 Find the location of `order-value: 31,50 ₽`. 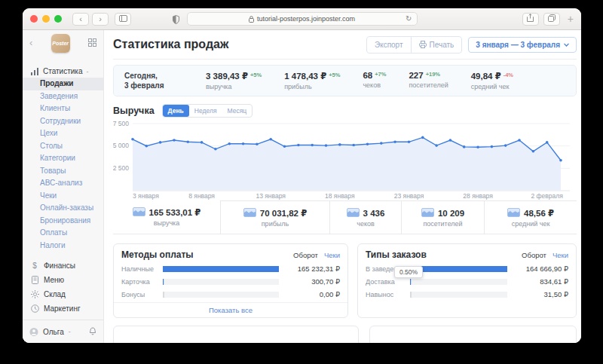

order-value: 31,50 ₽ is located at coordinates (540, 294).